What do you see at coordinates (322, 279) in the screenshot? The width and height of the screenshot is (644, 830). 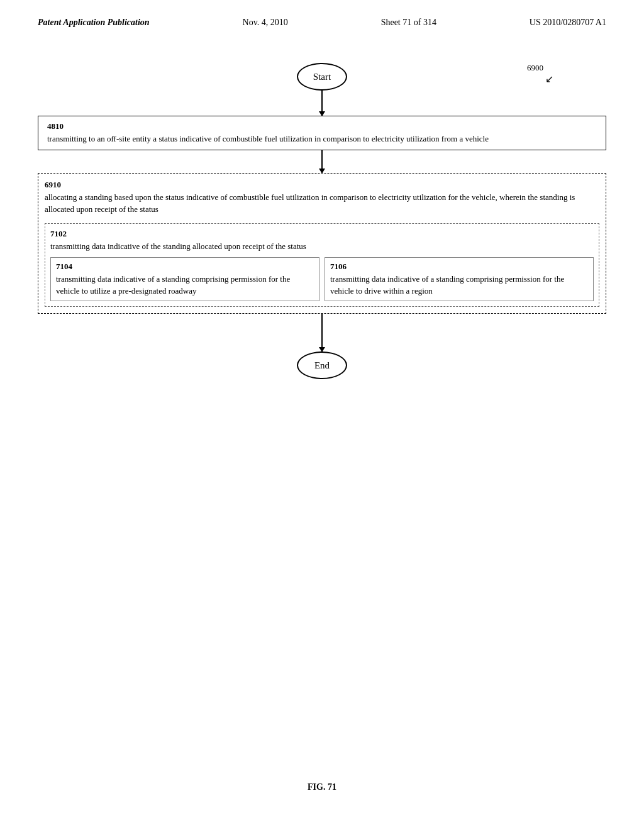 I see `step-7104-7106-row: 7104 transmitting data indicative of a s…` at bounding box center [322, 279].